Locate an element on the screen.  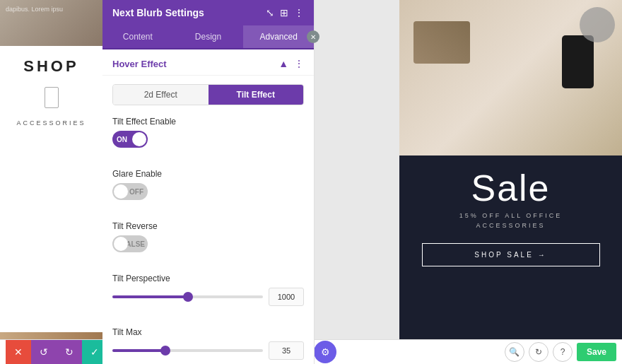
panel-header-icons: ⤡ ⊞ ⋮ is located at coordinates (285, 13).